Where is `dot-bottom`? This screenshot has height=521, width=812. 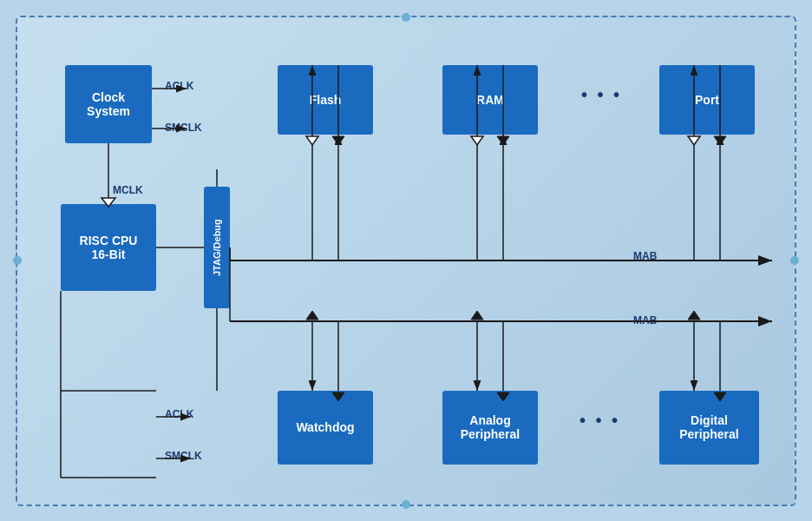 dot-bottom is located at coordinates (406, 505).